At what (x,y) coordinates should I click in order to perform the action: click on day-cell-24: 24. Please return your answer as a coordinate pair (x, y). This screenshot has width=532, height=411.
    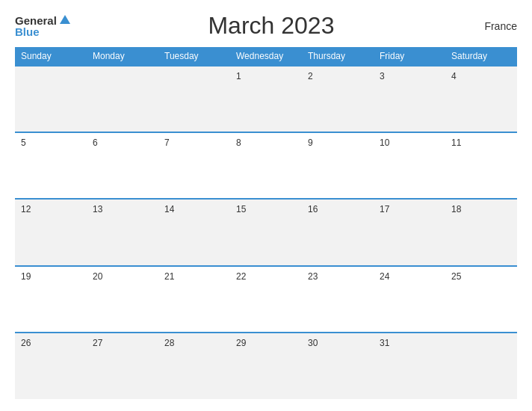
    Looking at the image, I should click on (409, 299).